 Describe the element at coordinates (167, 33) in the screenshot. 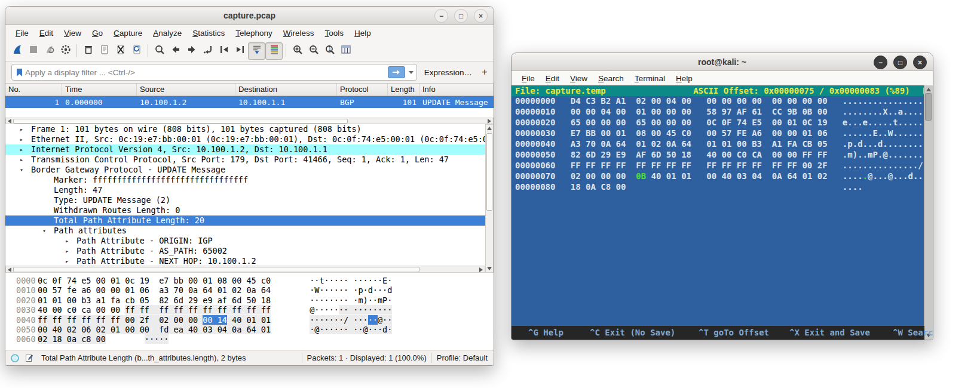

I see `menu-item-analyze: Analyze` at that location.